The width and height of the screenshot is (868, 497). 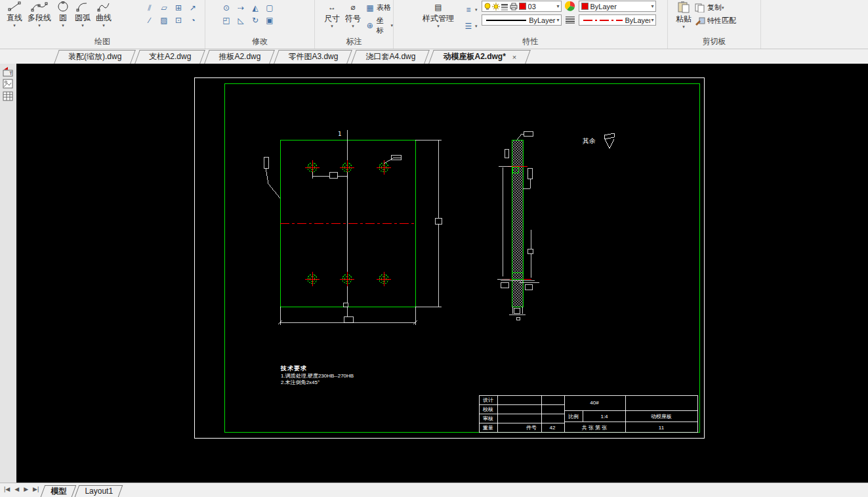 What do you see at coordinates (603, 20) in the screenshot?
I see `linetype2-preview` at bounding box center [603, 20].